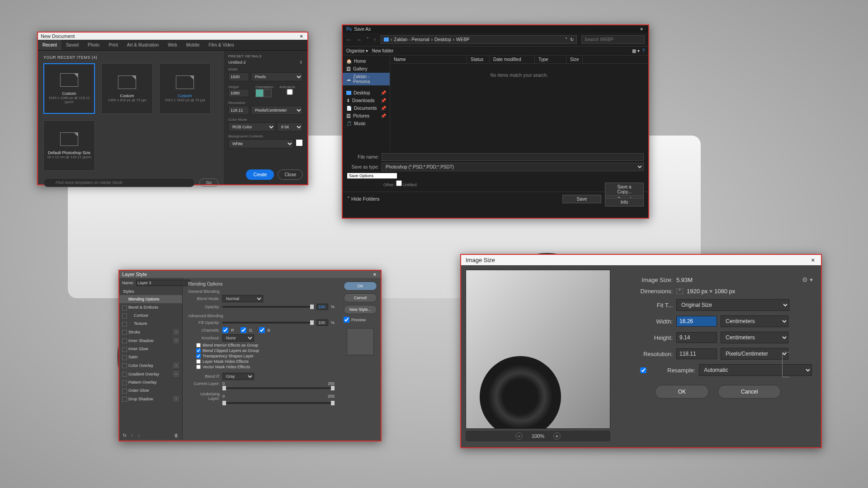 Image resolution: width=868 pixels, height=488 pixels. What do you see at coordinates (259, 93) in the screenshot?
I see `orientation-portrait` at bounding box center [259, 93].